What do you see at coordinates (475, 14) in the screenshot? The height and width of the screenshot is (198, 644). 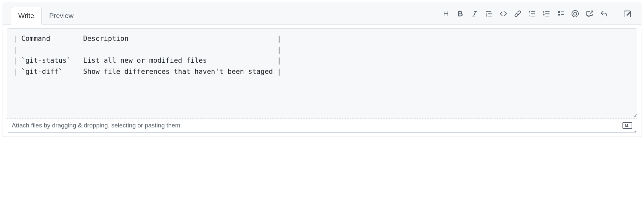 I see `italic-button` at bounding box center [475, 14].